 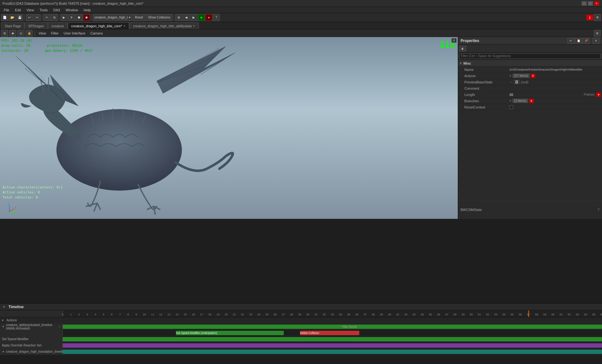 I want to click on sec-filter: Filter, so click(x=55, y=33).